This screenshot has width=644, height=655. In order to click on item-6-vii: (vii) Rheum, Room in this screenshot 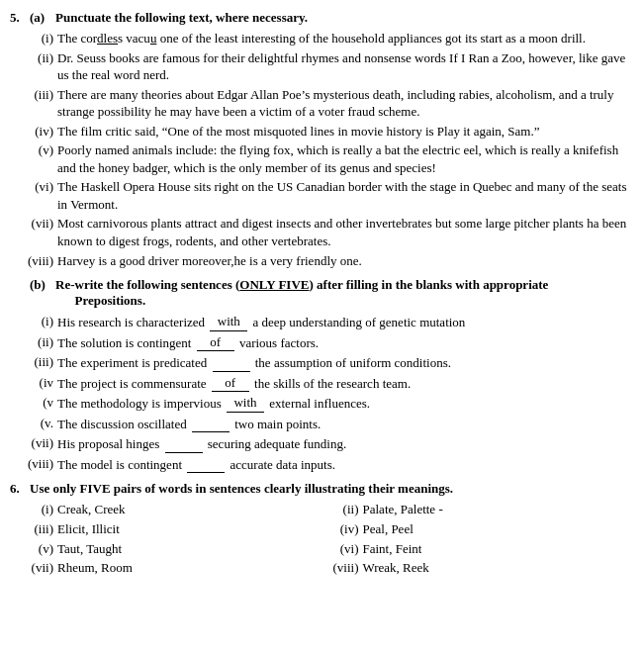, I will do `click(172, 568)`.